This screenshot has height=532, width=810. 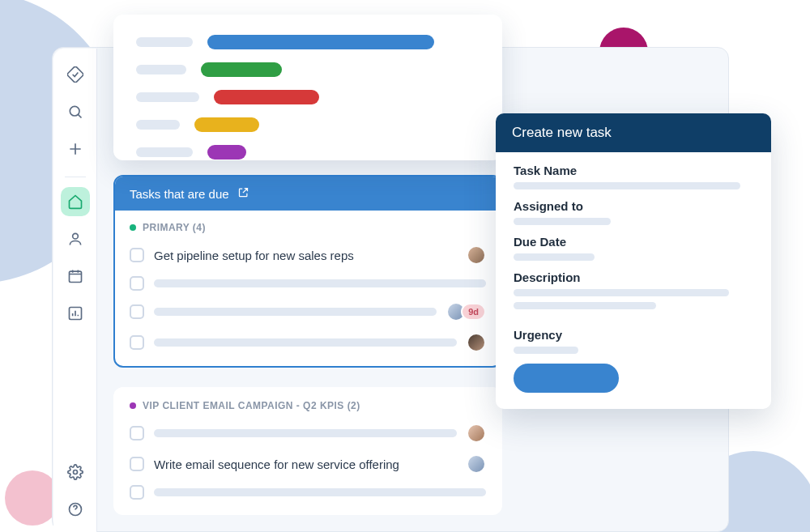 I want to click on tasks-body: PRIMARY (4)Get pipeline setup for new sa…, so click(x=308, y=288).